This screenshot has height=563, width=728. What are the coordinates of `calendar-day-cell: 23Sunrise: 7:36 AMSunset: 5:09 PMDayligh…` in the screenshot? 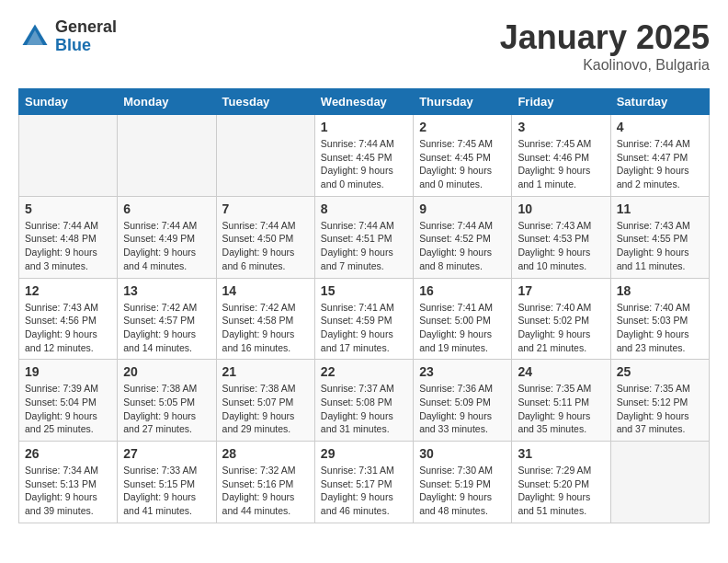 It's located at (463, 401).